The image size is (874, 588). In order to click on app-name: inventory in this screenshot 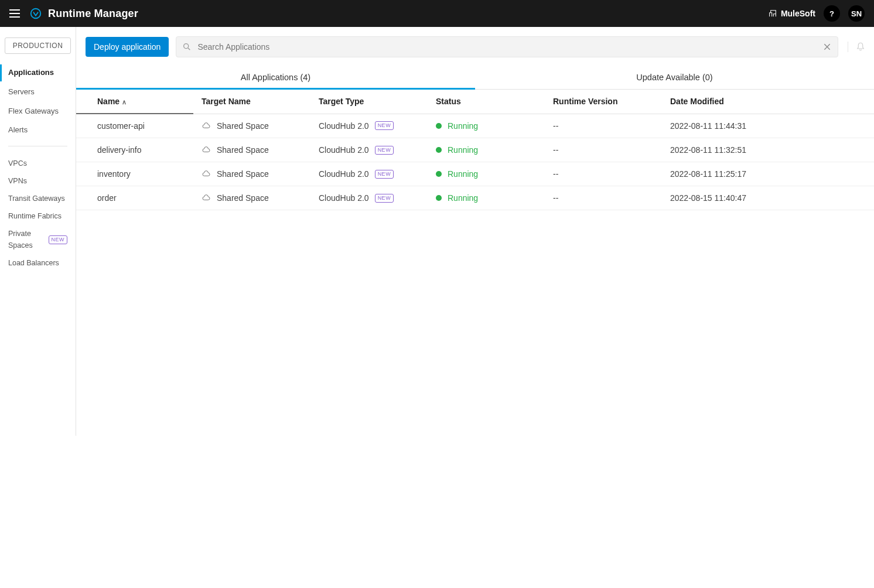, I will do `click(114, 174)`.